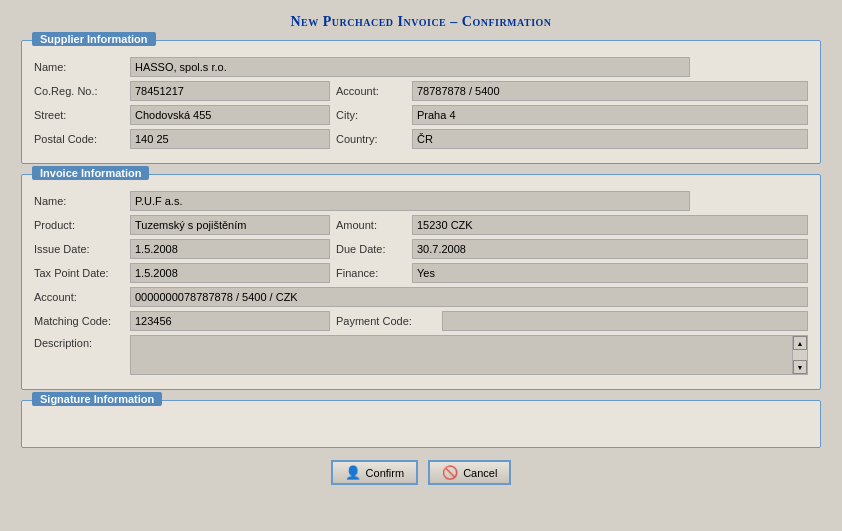 Image resolution: width=842 pixels, height=531 pixels. I want to click on supplier-postal-value: 140 25, so click(230, 139).